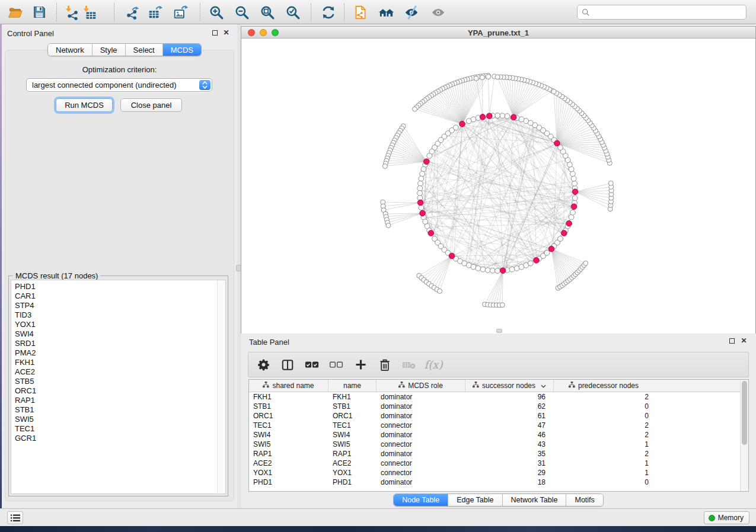  I want to click on search-field, so click(668, 12).